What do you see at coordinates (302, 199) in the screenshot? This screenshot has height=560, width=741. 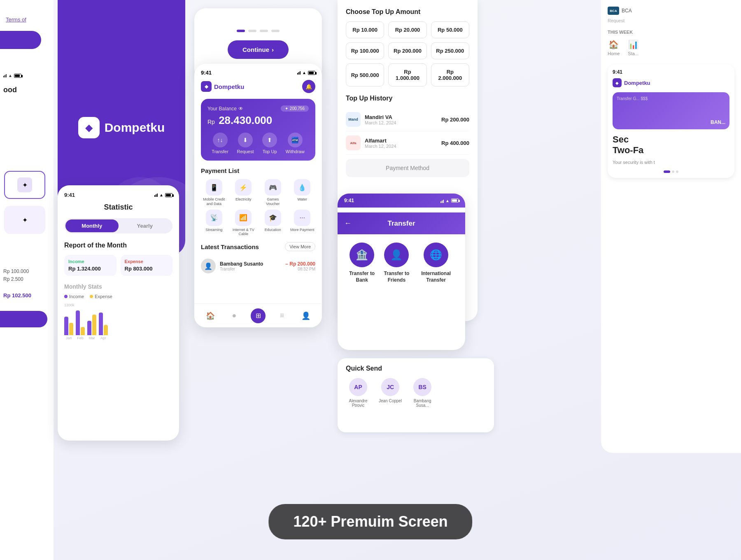 I see `water-label: Water` at bounding box center [302, 199].